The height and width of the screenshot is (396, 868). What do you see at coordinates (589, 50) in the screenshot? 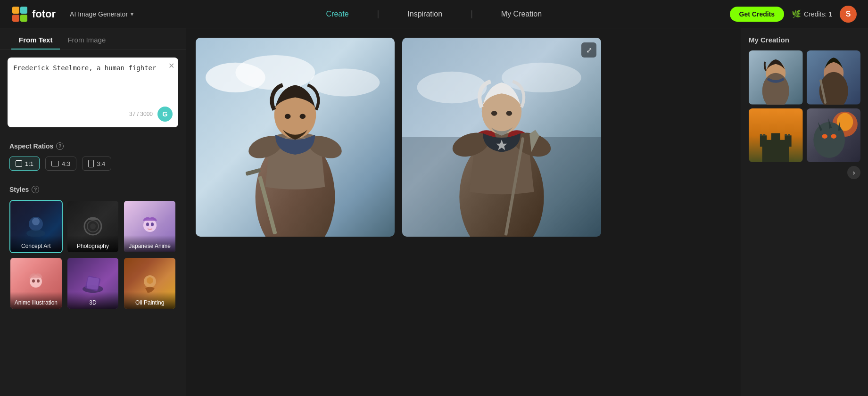
I see `expand-image-button: ⤢` at bounding box center [589, 50].